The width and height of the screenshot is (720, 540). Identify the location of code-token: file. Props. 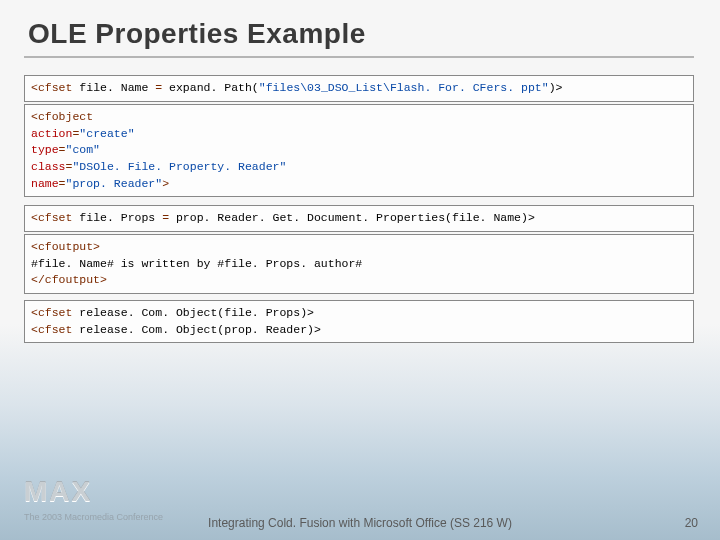
(117, 218).